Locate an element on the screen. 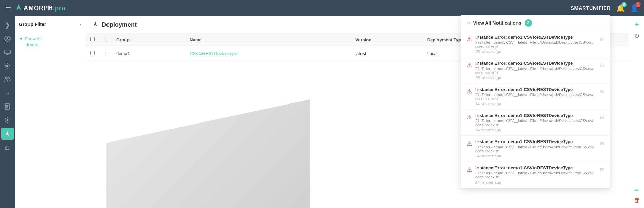 The image size is (644, 208). group-filter-panel: Group Filter ‹ ▼ Show All demo1 is located at coordinates (51, 112).